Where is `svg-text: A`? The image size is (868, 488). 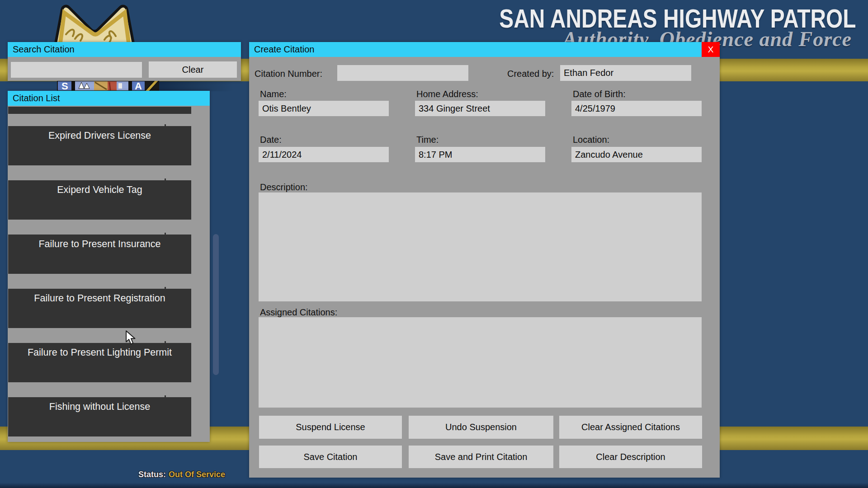 svg-text: A is located at coordinates (138, 86).